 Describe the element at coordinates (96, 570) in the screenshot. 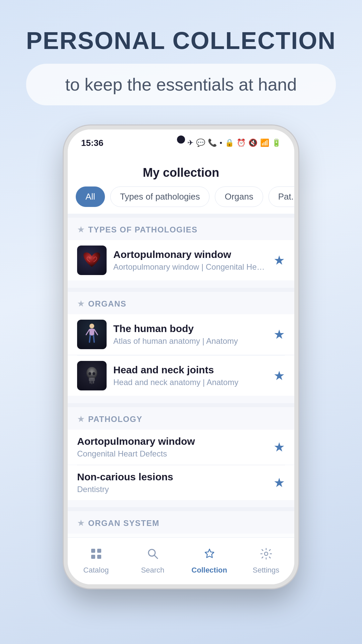

I see `catalog-label: Catalog` at that location.